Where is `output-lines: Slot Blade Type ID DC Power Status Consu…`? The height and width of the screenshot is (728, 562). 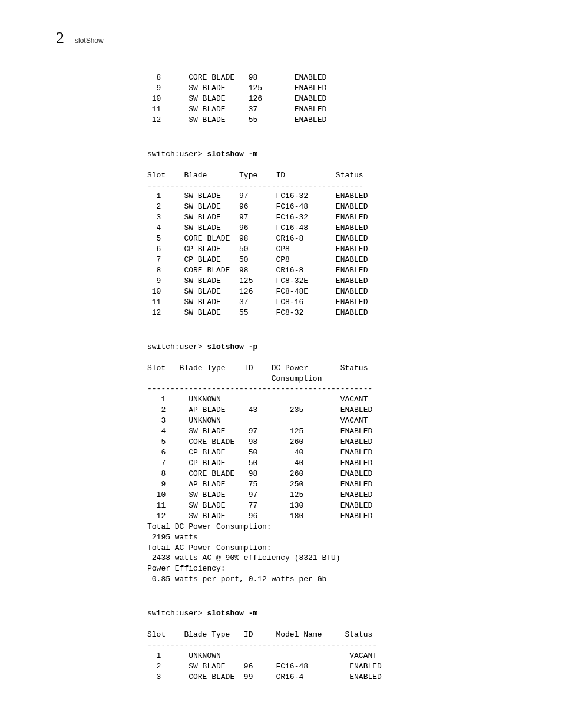
output-lines: Slot Blade Type ID DC Power Status Consu… is located at coordinates (260, 474).